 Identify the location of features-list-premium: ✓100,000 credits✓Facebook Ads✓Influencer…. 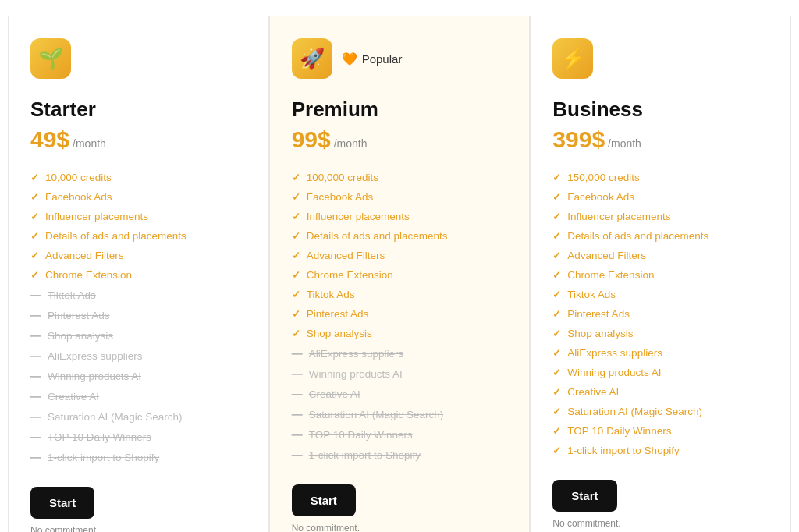
(400, 317).